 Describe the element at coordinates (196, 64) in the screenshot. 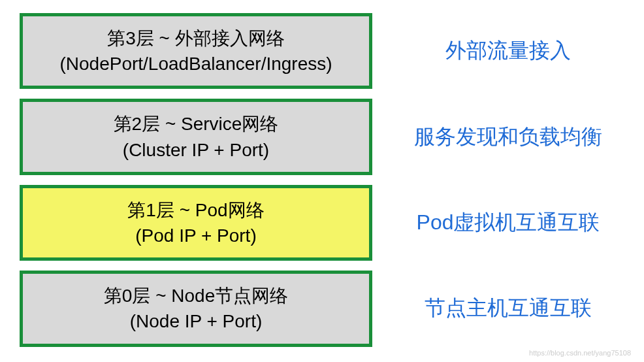

I see `layer-subtitle: (NodePort/LoadBalancer/Ingress)` at that location.